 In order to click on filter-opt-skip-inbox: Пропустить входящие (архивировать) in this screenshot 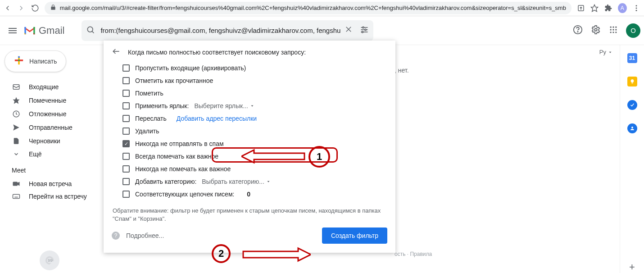, I will do `click(249, 68)`.